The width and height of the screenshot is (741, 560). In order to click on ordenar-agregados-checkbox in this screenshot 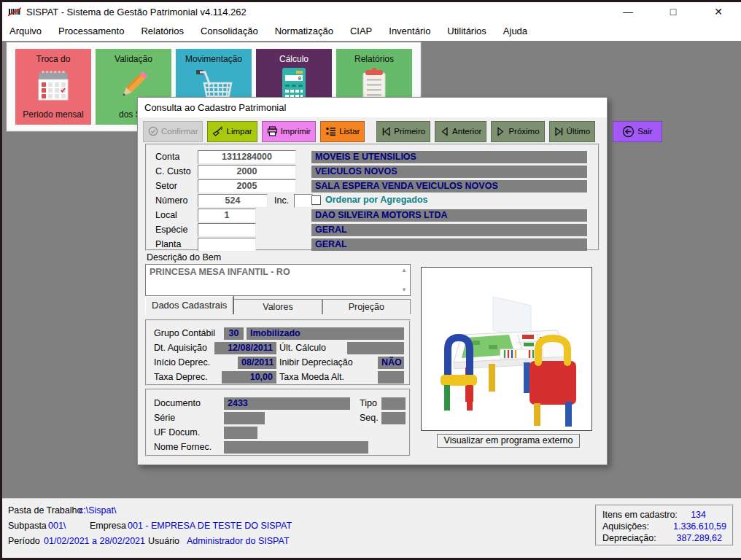, I will do `click(317, 200)`.